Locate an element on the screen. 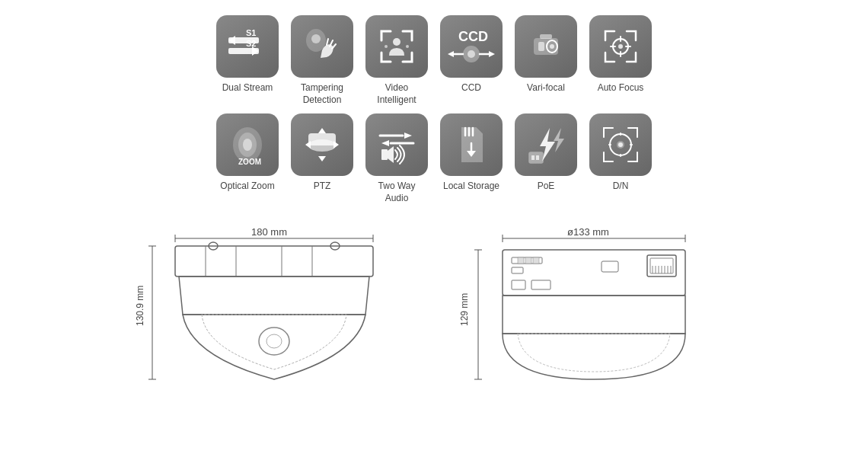  optical-zoom-icon-box: ZOOM is located at coordinates (247, 145).